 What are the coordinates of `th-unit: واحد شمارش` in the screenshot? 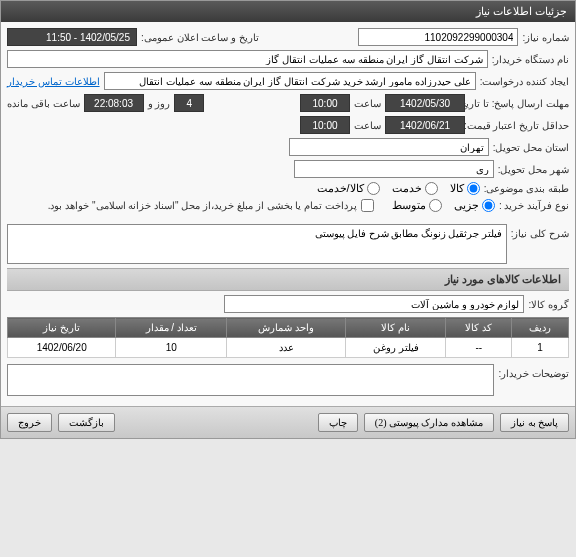 It's located at (286, 328).